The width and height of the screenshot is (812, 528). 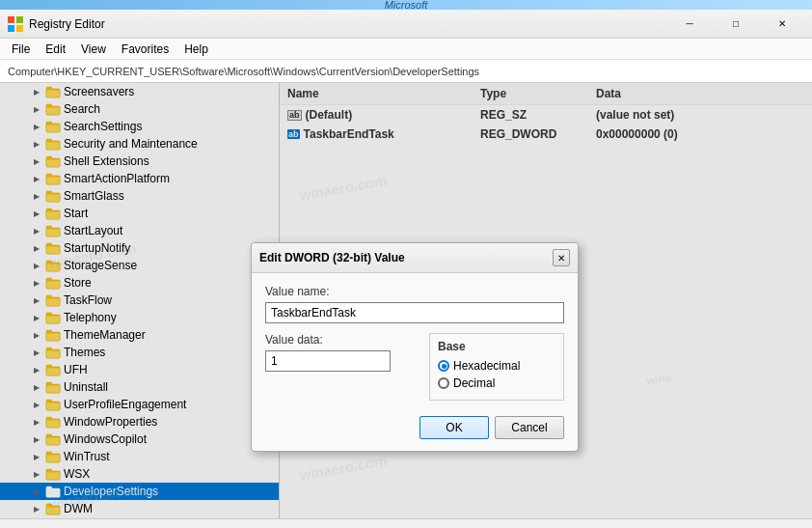 What do you see at coordinates (736, 24) in the screenshot?
I see `maximize-button: □` at bounding box center [736, 24].